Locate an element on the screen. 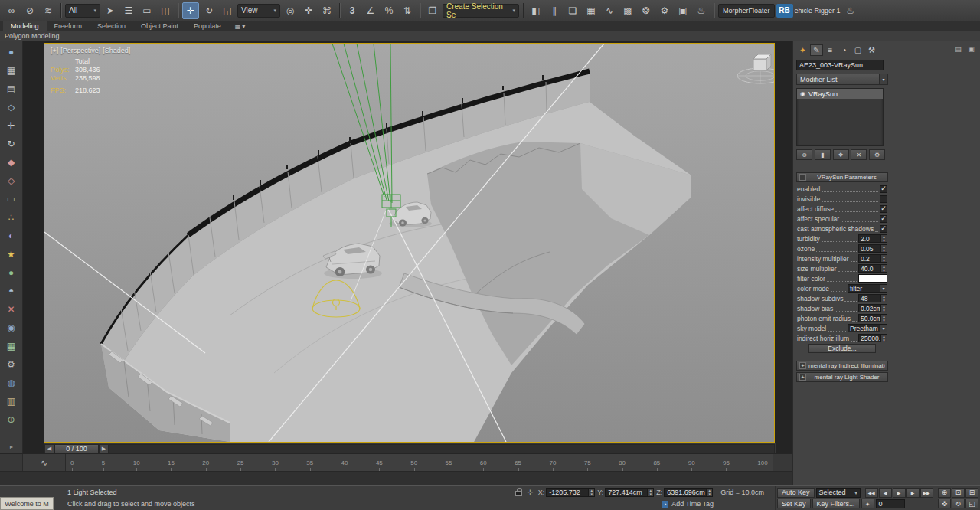 The width and height of the screenshot is (980, 510). ribbon-overflow-button: ▦ ▾ is located at coordinates (240, 26).